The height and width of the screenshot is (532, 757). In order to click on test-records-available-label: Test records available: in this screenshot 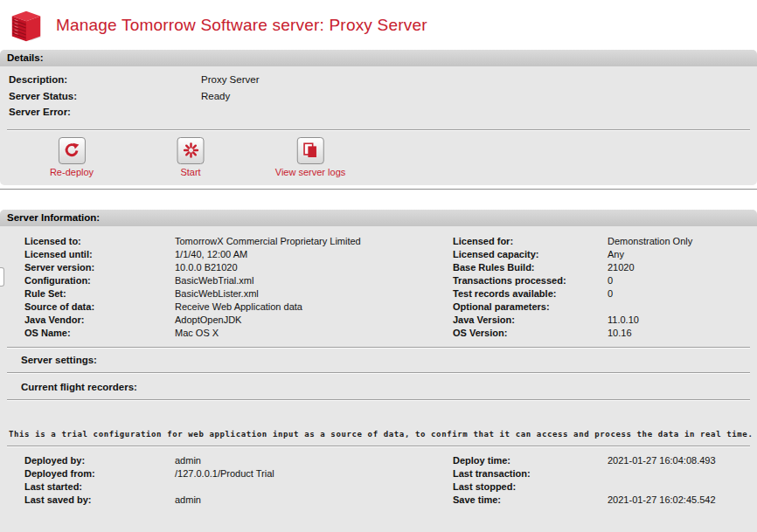, I will do `click(530, 294)`.